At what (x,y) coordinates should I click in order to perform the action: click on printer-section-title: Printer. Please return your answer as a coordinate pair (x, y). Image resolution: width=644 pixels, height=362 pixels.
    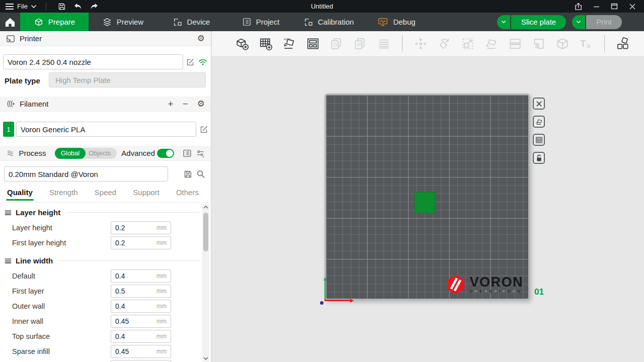
    Looking at the image, I should click on (31, 38).